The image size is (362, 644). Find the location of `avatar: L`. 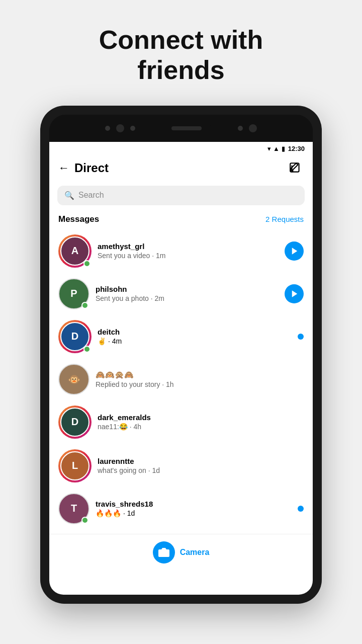

avatar: L is located at coordinates (75, 466).